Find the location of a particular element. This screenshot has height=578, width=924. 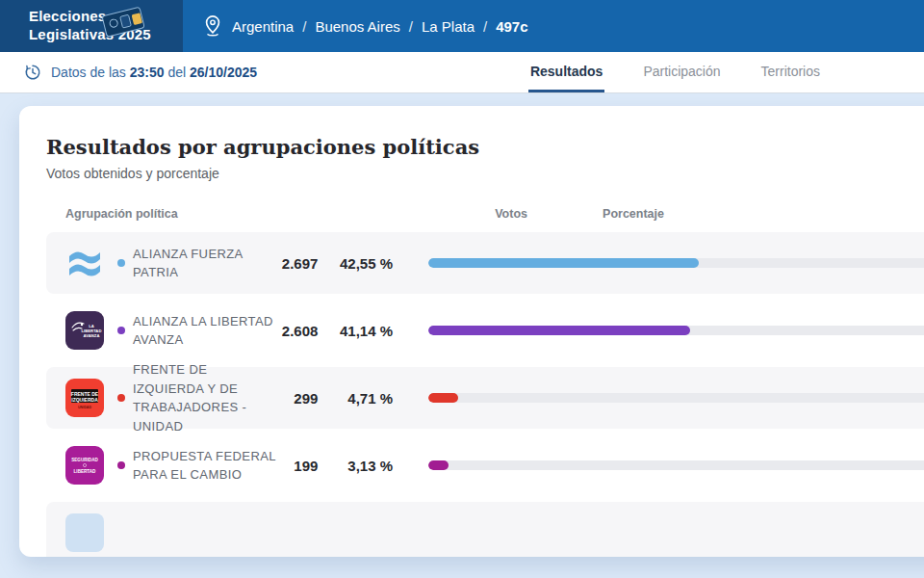

table-row: ALIANZA FUERZA PATRIA 2.697 42,55 % is located at coordinates (485, 263).